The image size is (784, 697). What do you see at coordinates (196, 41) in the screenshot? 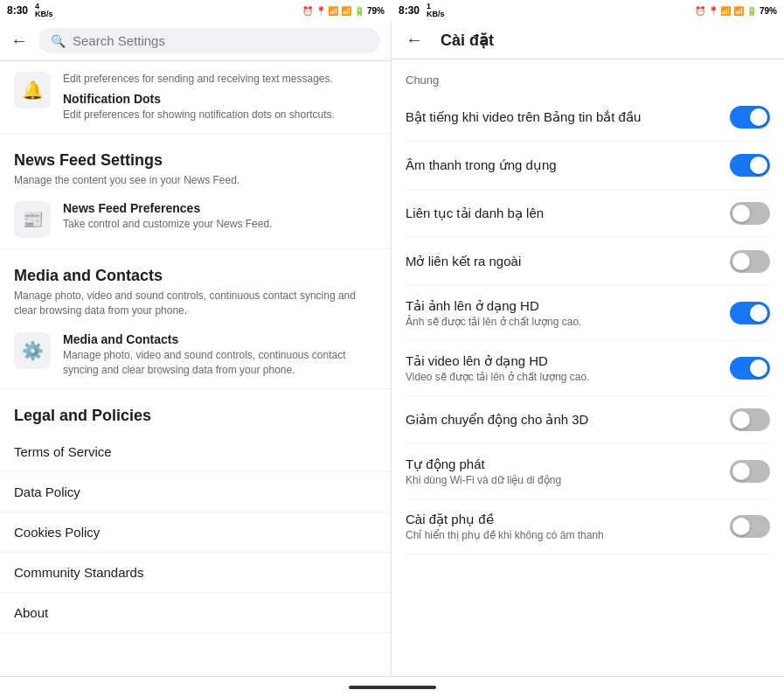
I see `search-bar: ← 🔍` at bounding box center [196, 41].